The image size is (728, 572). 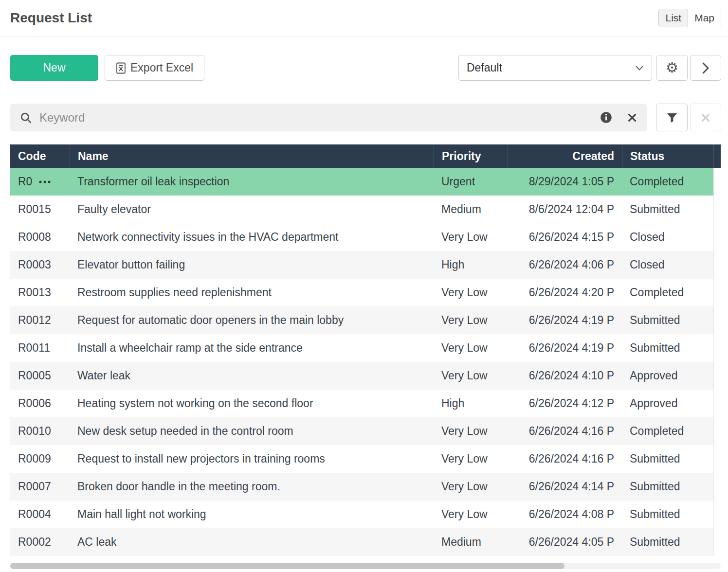 I want to click on table-row: R0004 Main hall light not working Very L…, so click(x=365, y=515).